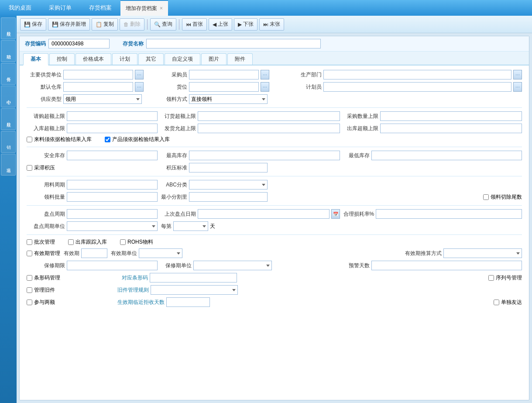 The image size is (532, 403). What do you see at coordinates (30, 168) in the screenshot?
I see `backlog-checkbox` at bounding box center [30, 168].